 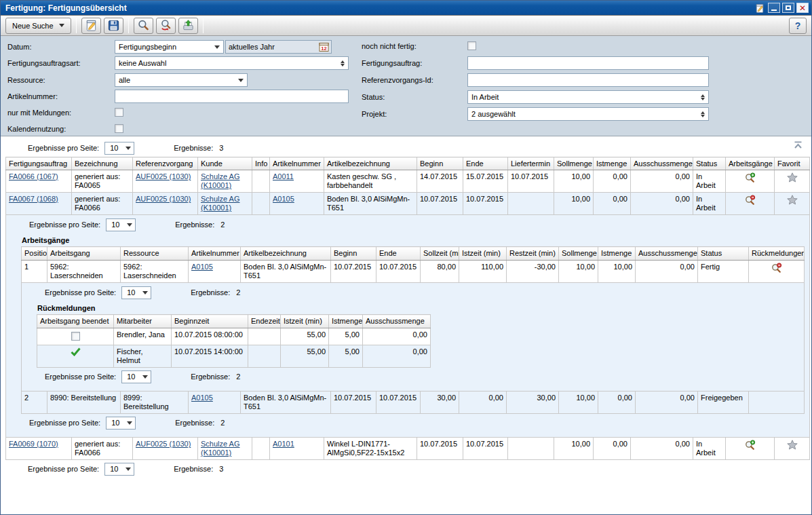 What do you see at coordinates (667, 254) in the screenshot?
I see `col-header: Ausschussmenge` at bounding box center [667, 254].